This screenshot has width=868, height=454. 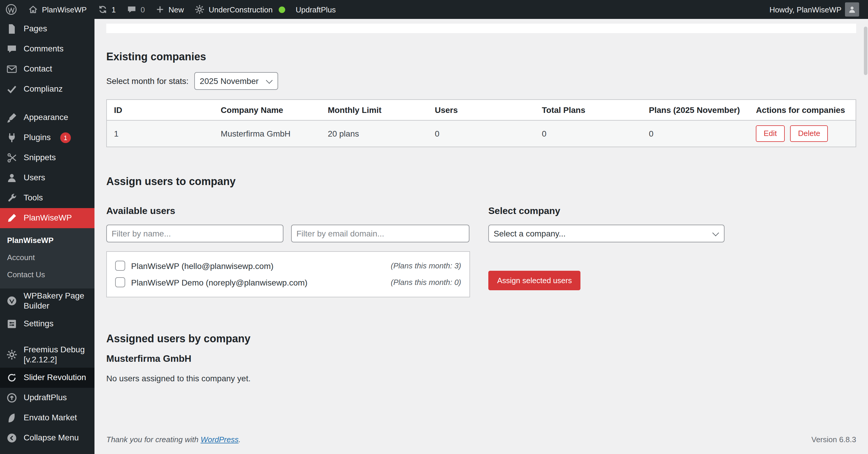 What do you see at coordinates (47, 69) in the screenshot?
I see `sidebar-item-contact: Contact` at bounding box center [47, 69].